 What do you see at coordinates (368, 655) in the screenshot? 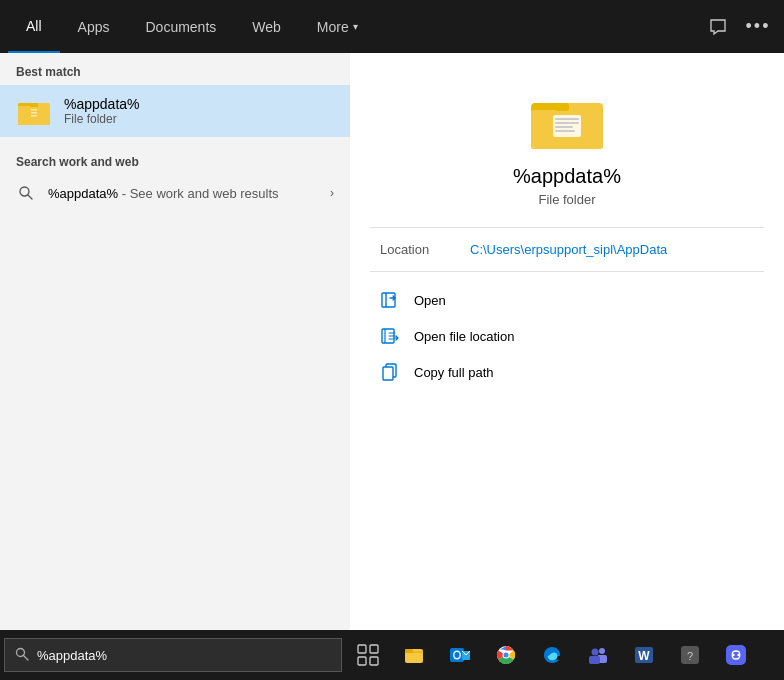
I see `taskbar-task-view` at bounding box center [368, 655].